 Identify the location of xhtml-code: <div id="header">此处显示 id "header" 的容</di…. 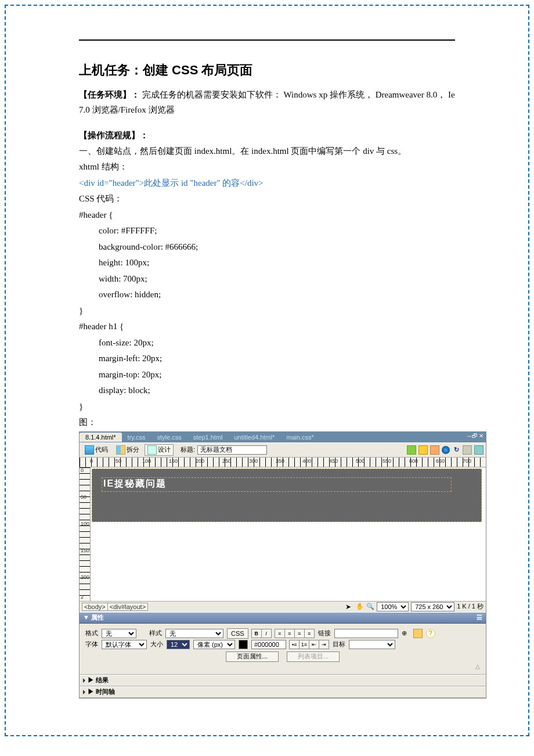
(267, 183).